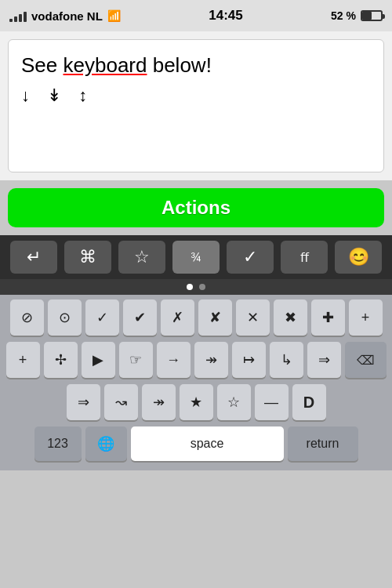 This screenshot has height=588, width=392. I want to click on key-x-light: ✗, so click(177, 318).